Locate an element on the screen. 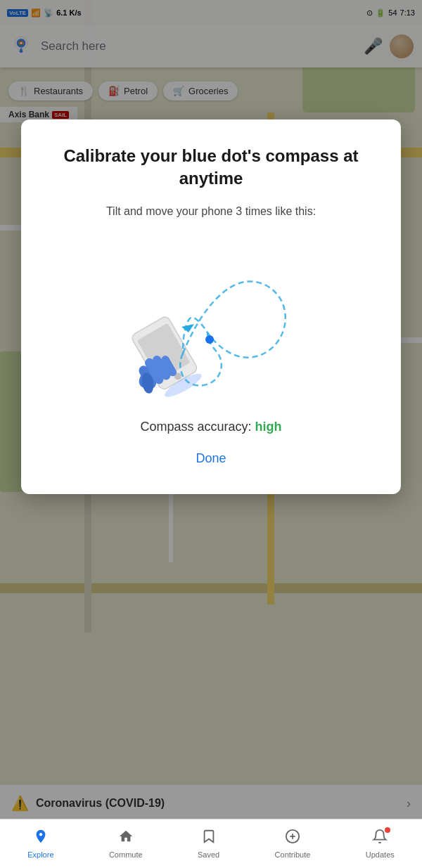 This screenshot has height=868, width=422. commute-icon is located at coordinates (126, 838).